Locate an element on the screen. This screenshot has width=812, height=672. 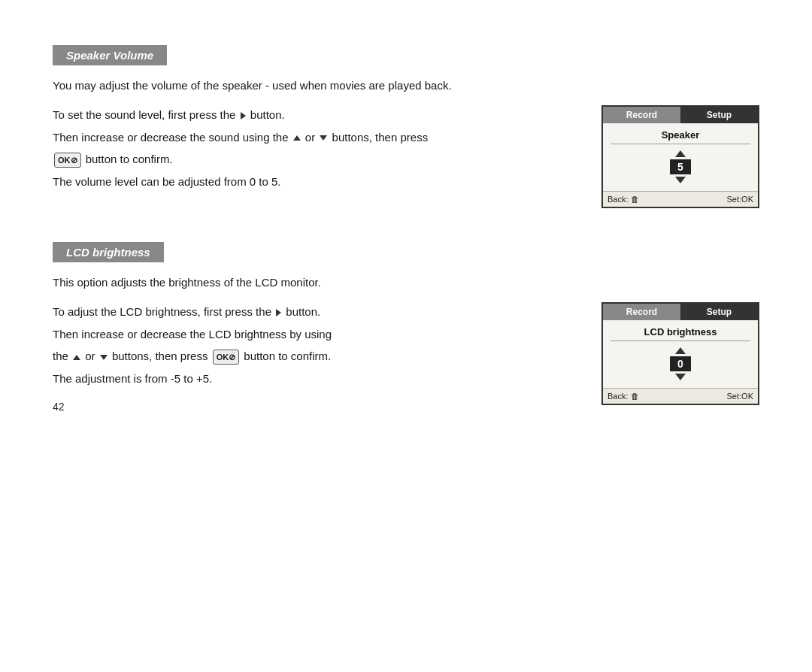
speaker-lcd-title: Speaker is located at coordinates (680, 137).